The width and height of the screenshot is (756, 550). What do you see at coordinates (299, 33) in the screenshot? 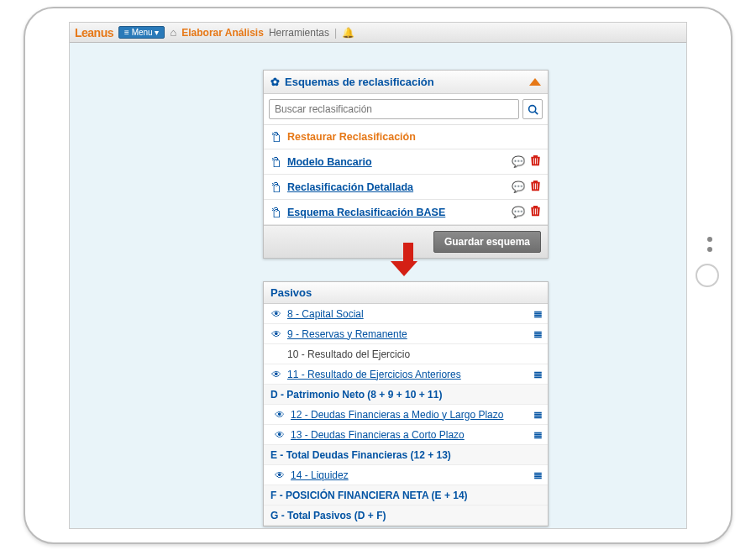
I see `nav-herramientas: Herramientas` at bounding box center [299, 33].